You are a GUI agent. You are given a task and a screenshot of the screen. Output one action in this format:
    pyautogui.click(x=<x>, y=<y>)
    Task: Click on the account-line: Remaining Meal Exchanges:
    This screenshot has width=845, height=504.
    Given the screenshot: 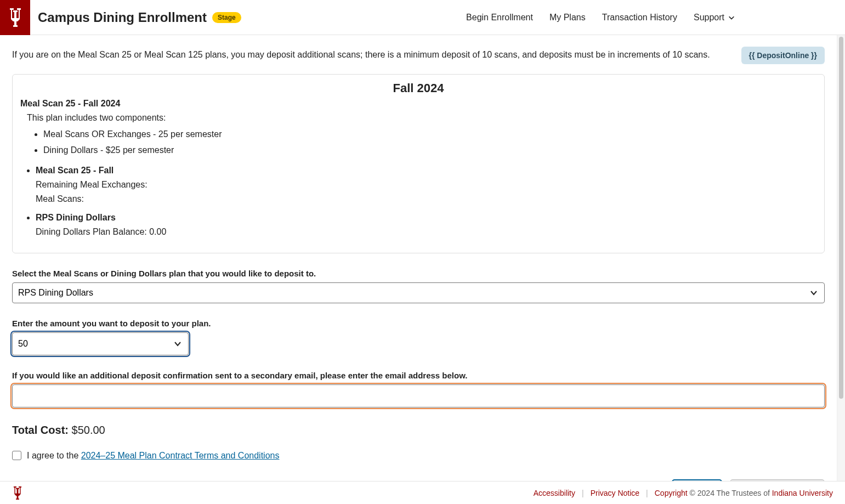 What is the action you would take?
    pyautogui.click(x=426, y=185)
    